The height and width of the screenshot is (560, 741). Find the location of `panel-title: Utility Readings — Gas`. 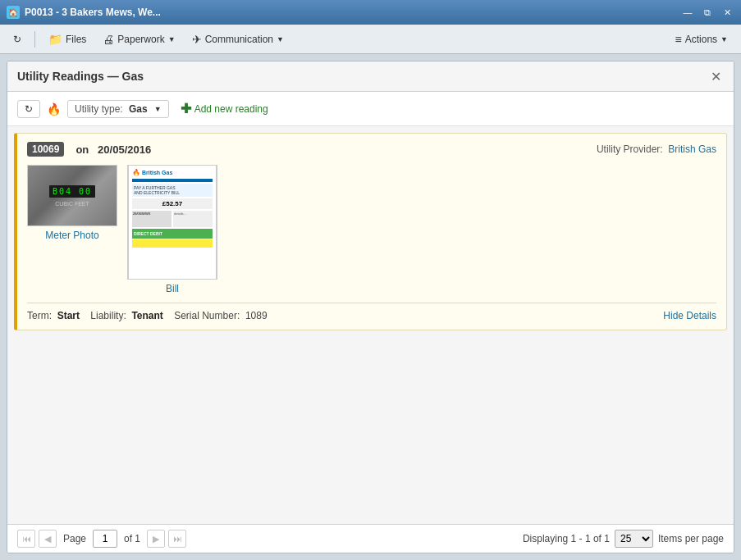

panel-title: Utility Readings — Gas is located at coordinates (80, 76).